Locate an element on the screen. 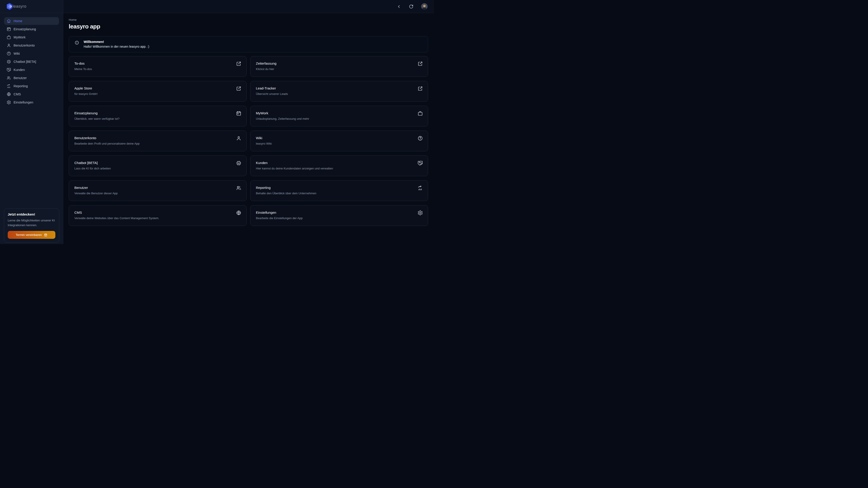  home-icon is located at coordinates (9, 21).